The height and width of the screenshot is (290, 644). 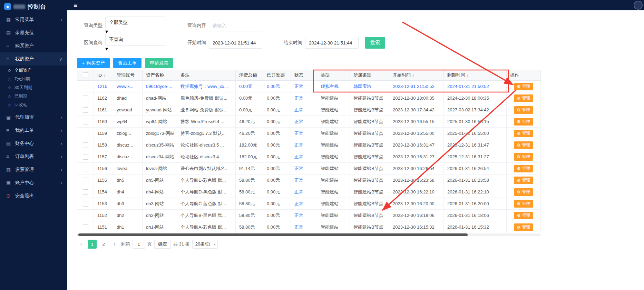 I want to click on column-header-channel: 所属渠道, so click(x=370, y=75).